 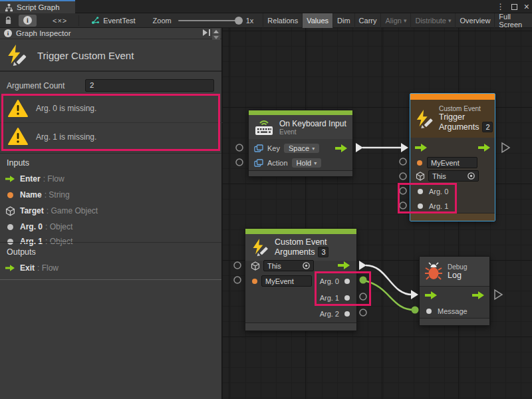 I want to click on scroll-up-button, so click(x=216, y=31).